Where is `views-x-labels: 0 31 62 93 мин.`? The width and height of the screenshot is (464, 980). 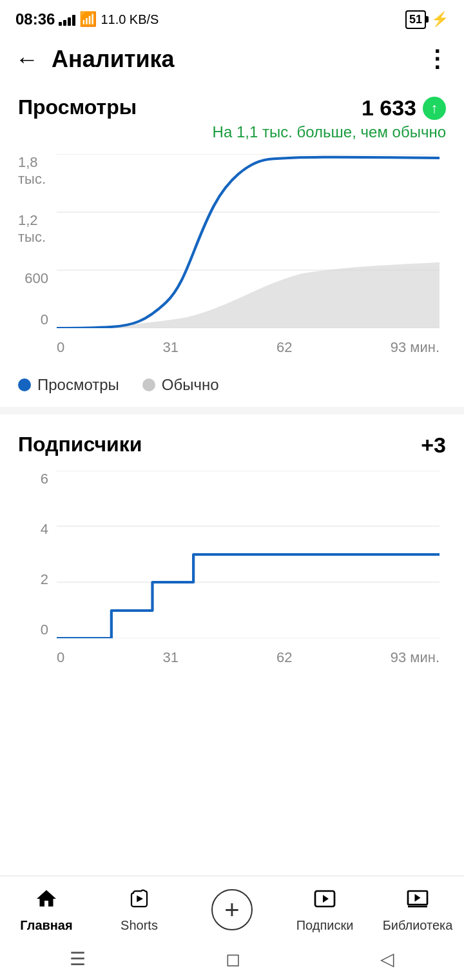
views-x-labels: 0 31 62 93 мин. is located at coordinates (248, 348).